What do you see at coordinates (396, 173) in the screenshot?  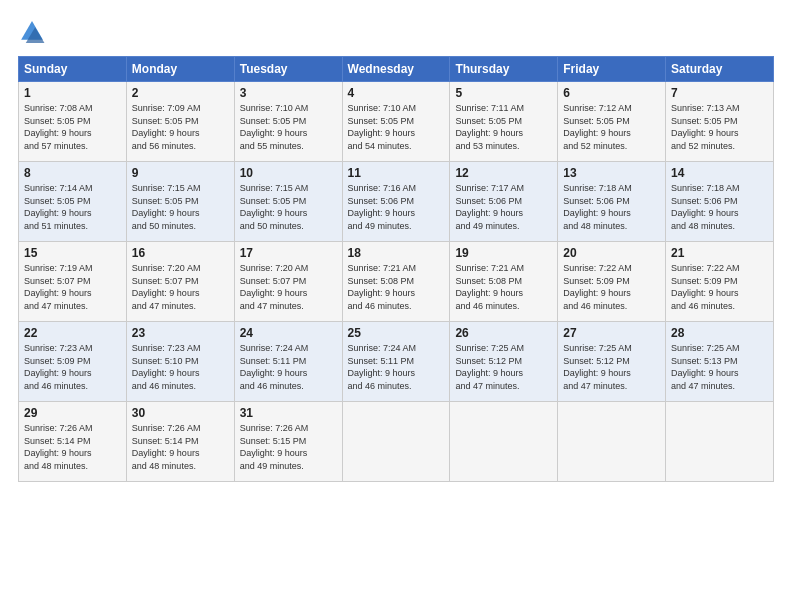 I see `day-number: 11` at bounding box center [396, 173].